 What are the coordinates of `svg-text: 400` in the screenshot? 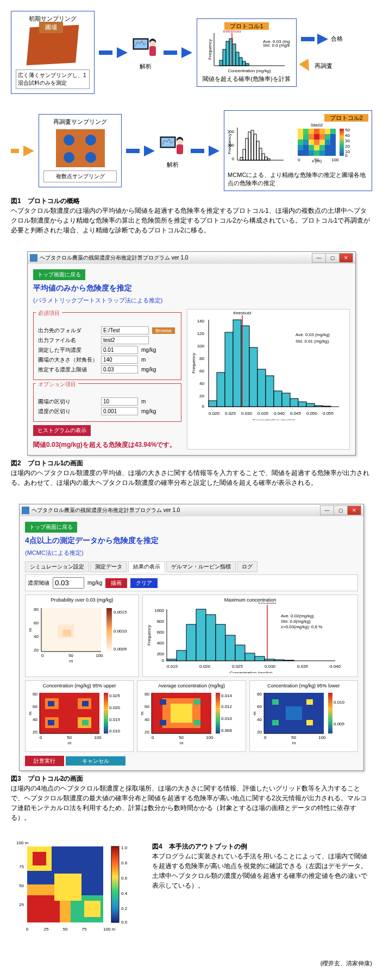 It's located at (161, 643).